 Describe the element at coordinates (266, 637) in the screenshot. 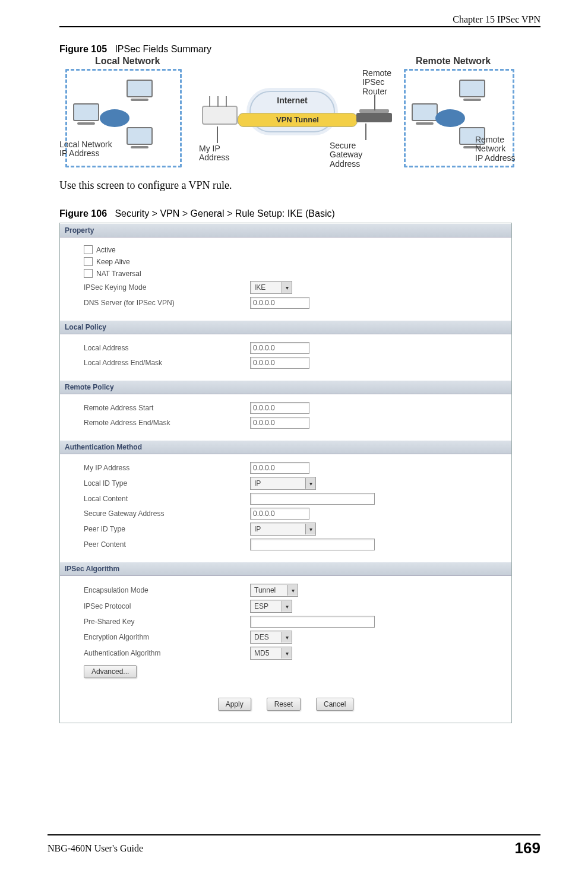

I see `enc-algo-value: DES` at that location.